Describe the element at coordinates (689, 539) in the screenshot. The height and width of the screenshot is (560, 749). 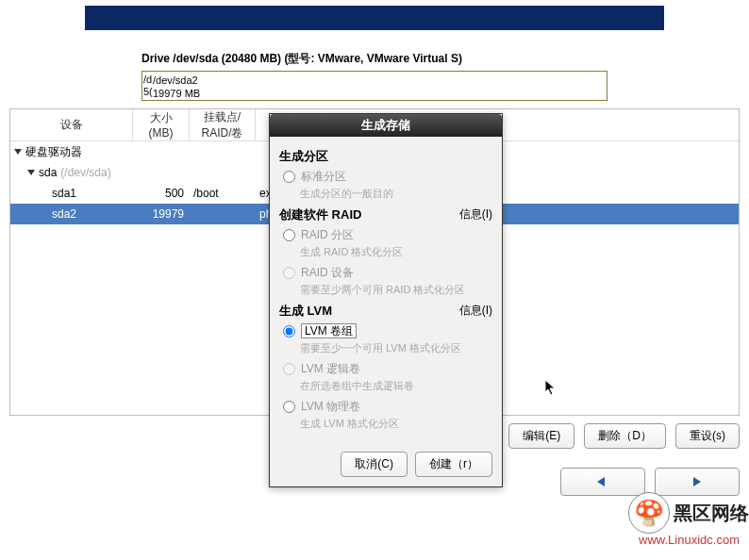
I see `watermark-url: www.Linuxidc.com` at that location.